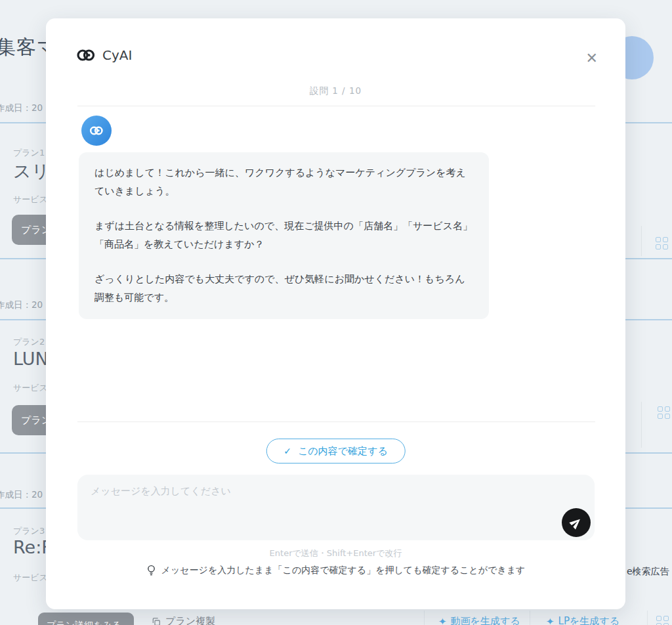 This screenshot has height=625, width=672. What do you see at coordinates (86, 618) in the screenshot?
I see `plan-detail-view-button: プラン詳細をみる` at bounding box center [86, 618].